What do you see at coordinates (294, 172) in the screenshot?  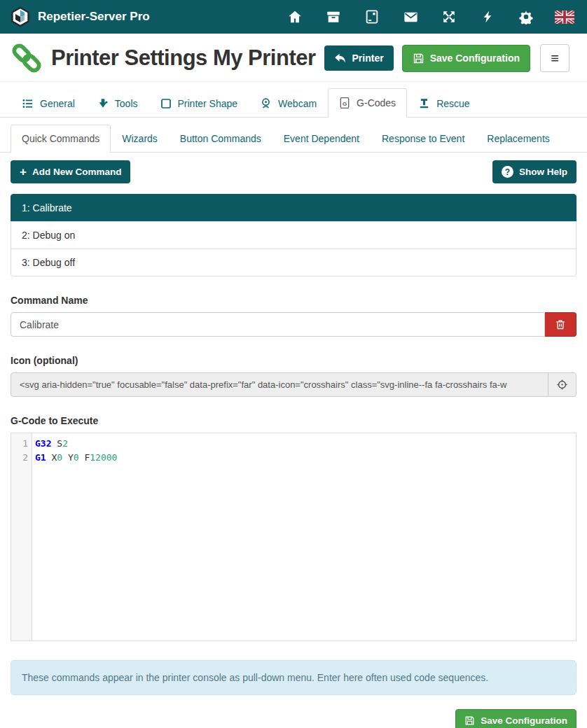 I see `command-toolbar: + Add New Command ? Show Help` at bounding box center [294, 172].